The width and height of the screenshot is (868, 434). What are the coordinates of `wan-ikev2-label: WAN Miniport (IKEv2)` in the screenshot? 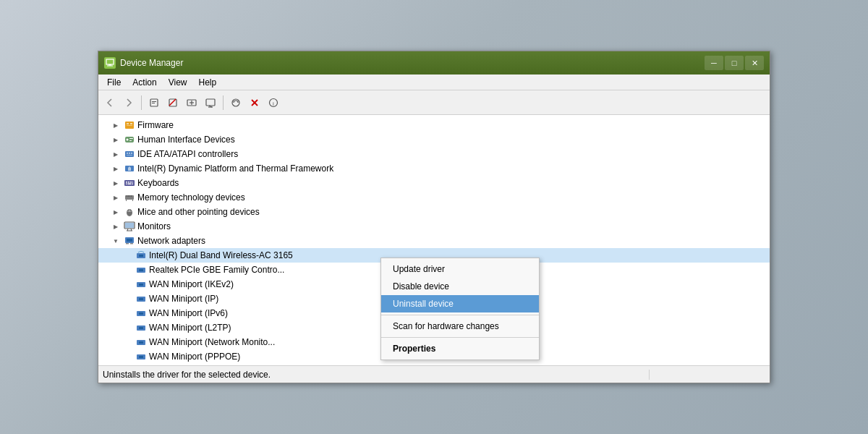 It's located at (191, 284).